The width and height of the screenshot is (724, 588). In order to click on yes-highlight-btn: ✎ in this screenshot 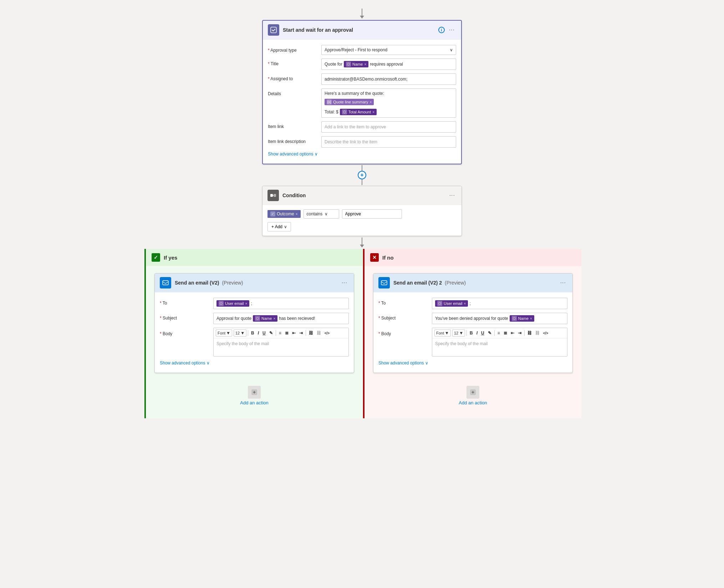, I will do `click(271, 333)`.